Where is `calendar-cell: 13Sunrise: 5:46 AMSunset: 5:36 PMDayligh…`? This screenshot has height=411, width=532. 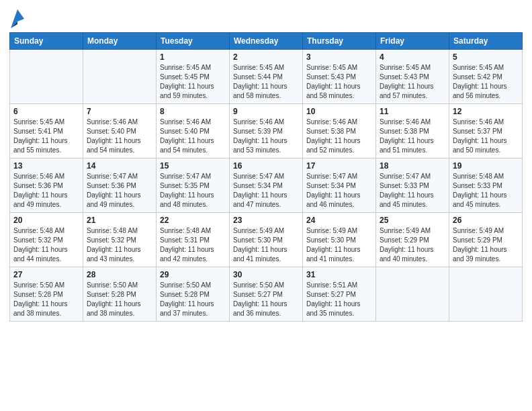 calendar-cell: 13Sunrise: 5:46 AMSunset: 5:36 PMDayligh… is located at coordinates (47, 185).